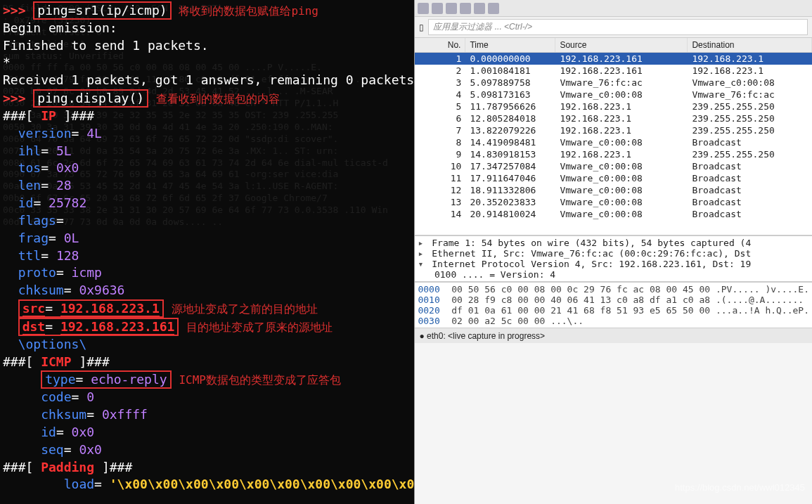 This screenshot has width=812, height=504. I want to click on field-proto: proto, so click(37, 273).